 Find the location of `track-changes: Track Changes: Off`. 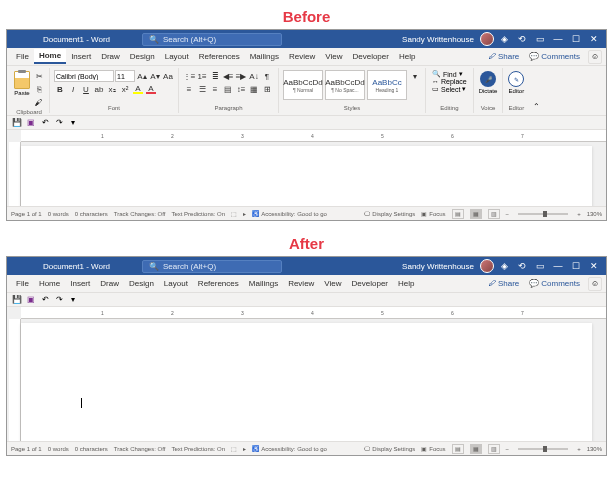

track-changes: Track Changes: Off is located at coordinates (140, 449).